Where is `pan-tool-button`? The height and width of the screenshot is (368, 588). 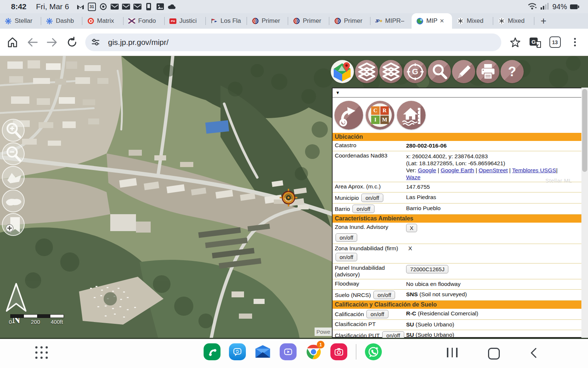
pan-tool-button is located at coordinates (13, 177).